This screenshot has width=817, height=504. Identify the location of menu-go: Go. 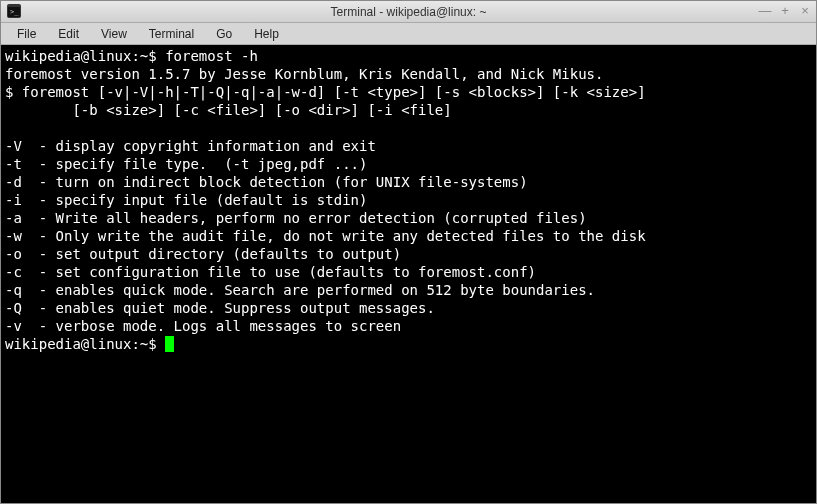
(224, 34).